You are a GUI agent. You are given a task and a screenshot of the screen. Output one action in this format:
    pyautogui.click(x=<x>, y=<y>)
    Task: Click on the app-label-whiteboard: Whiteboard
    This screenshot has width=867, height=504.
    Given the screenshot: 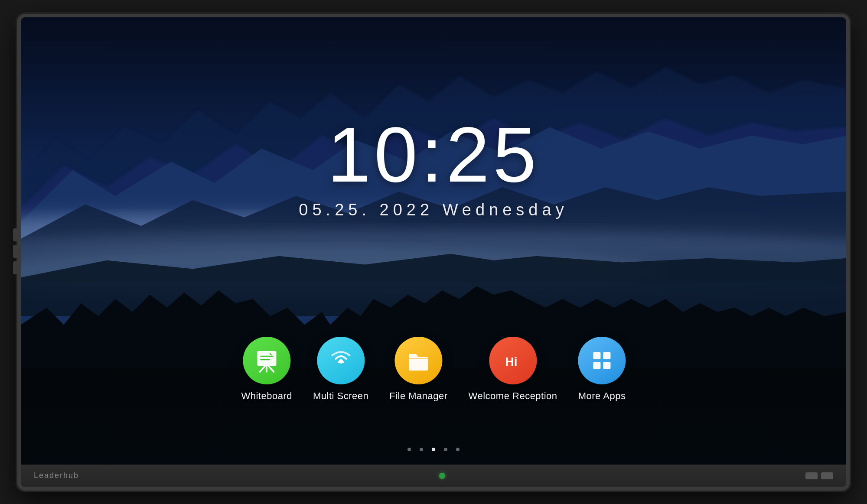 What is the action you would take?
    pyautogui.click(x=267, y=396)
    